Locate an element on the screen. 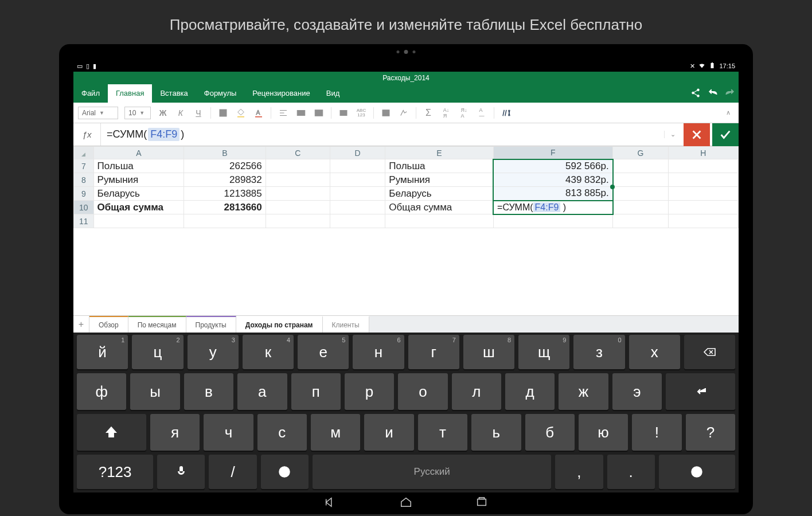 This screenshot has height=516, width=812. sheet-tab: Обзор is located at coordinates (109, 325).